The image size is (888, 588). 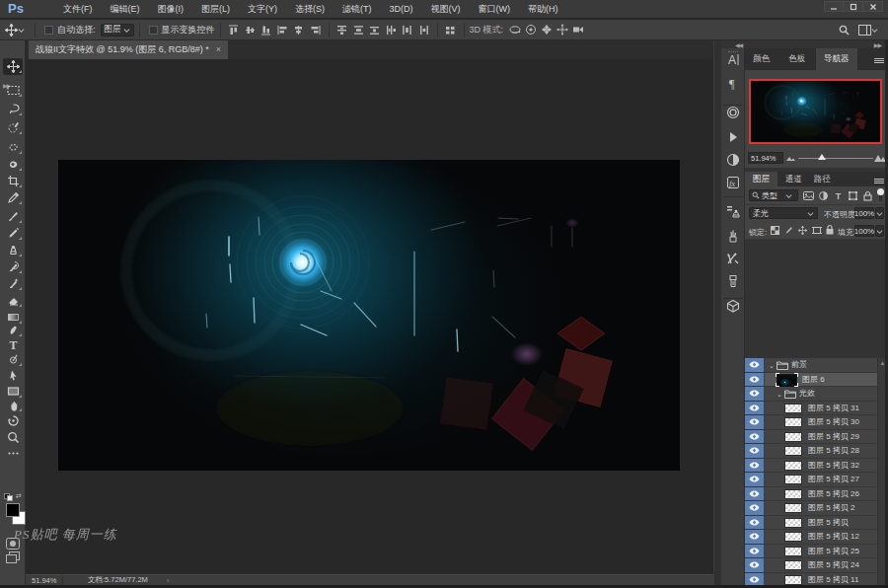 What do you see at coordinates (733, 281) in the screenshot?
I see `panel-icon-brush-settings` at bounding box center [733, 281].